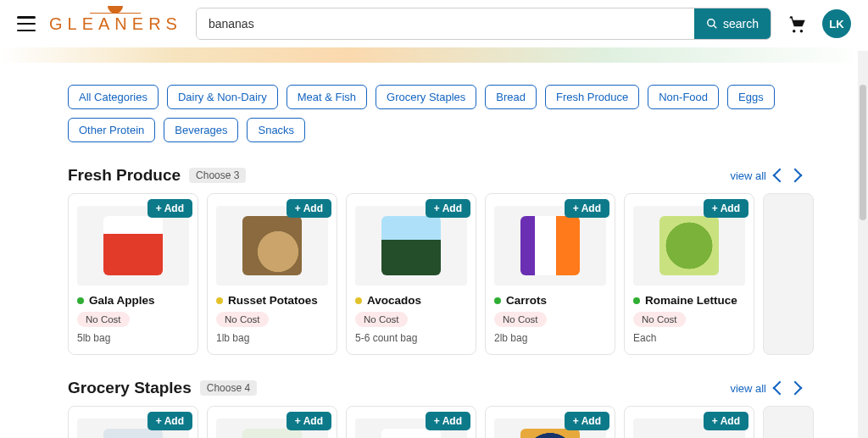  Describe the element at coordinates (434, 114) in the screenshot. I see `category-chip-row: All CategoriesDairy & Non-DairyMeat & Fi…` at that location.